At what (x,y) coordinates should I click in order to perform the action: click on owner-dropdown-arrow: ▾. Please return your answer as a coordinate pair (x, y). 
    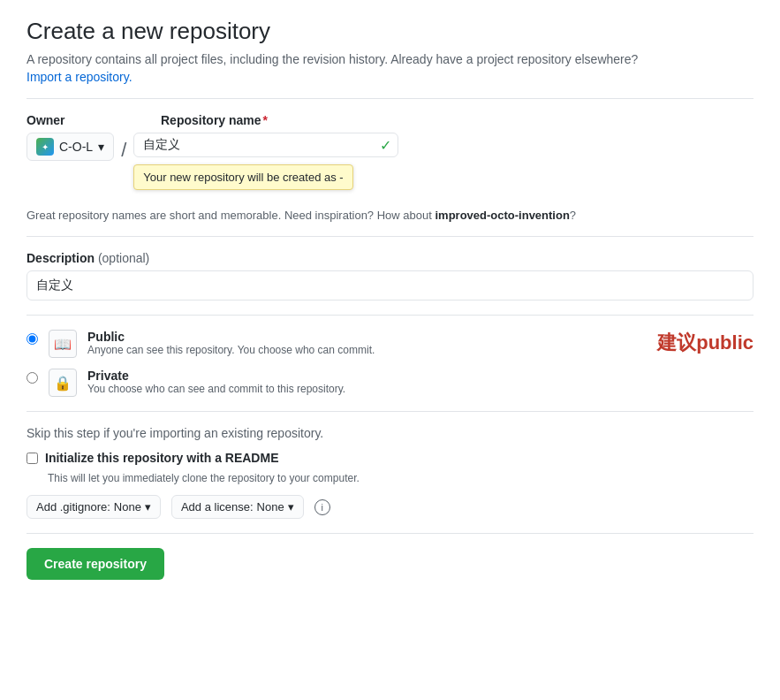
    Looking at the image, I should click on (101, 147).